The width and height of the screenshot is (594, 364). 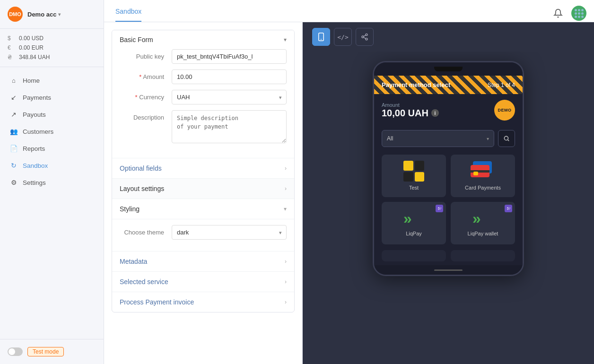 I want to click on notifications-button, so click(x=558, y=13).